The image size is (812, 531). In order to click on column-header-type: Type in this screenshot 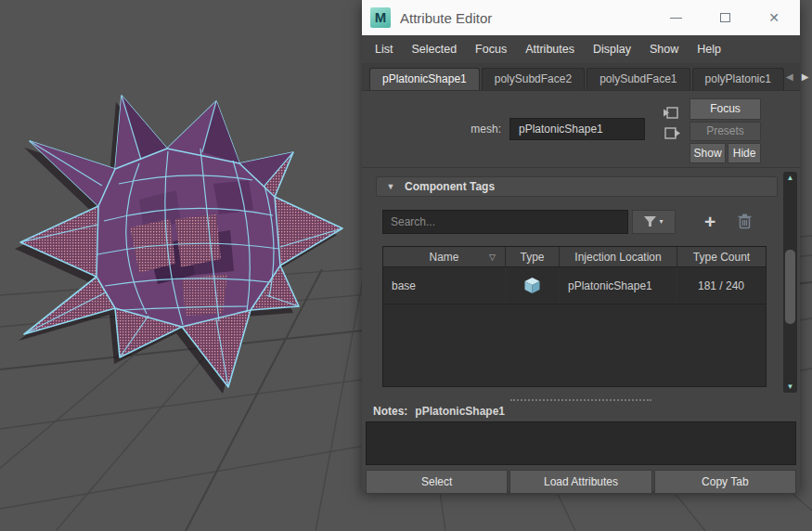, I will do `click(533, 256)`.